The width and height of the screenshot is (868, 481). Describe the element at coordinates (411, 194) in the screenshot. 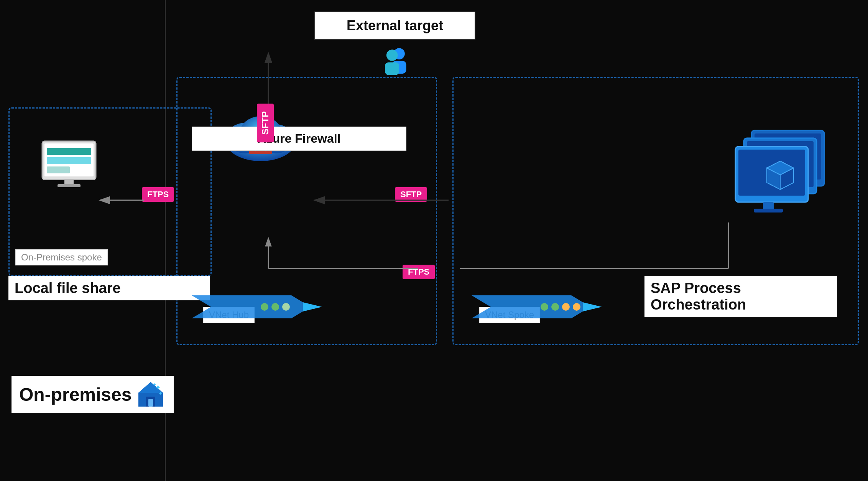

I see `sftp-right-badge: SFTP` at that location.